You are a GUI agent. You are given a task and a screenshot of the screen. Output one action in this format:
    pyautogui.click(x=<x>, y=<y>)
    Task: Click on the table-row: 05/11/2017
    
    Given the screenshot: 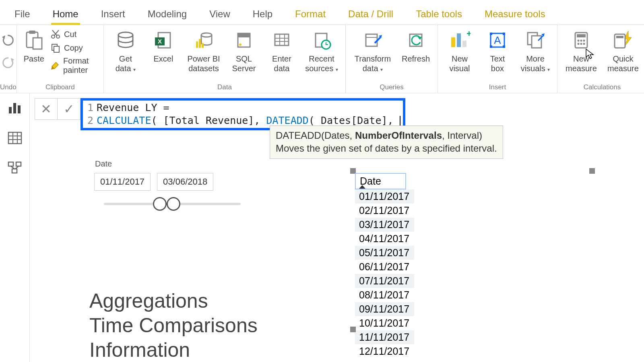 What is the action you would take?
    pyautogui.click(x=385, y=253)
    